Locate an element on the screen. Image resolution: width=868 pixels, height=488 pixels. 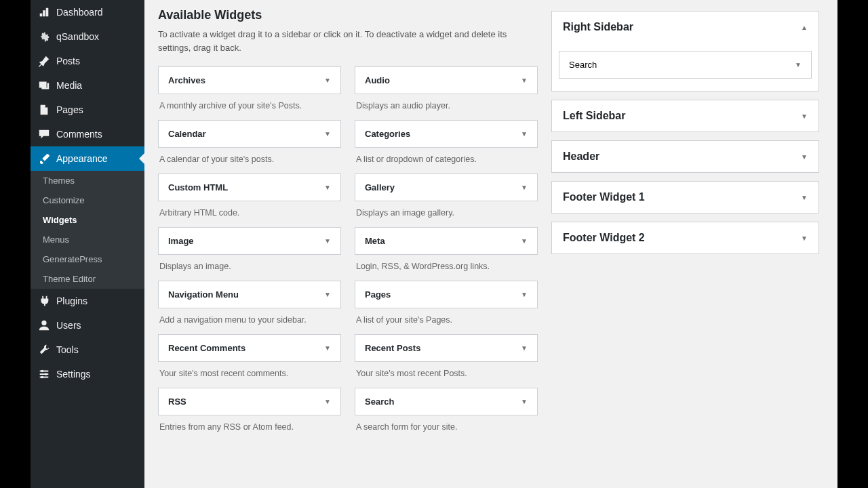
nav-label: Comments is located at coordinates (79, 134).